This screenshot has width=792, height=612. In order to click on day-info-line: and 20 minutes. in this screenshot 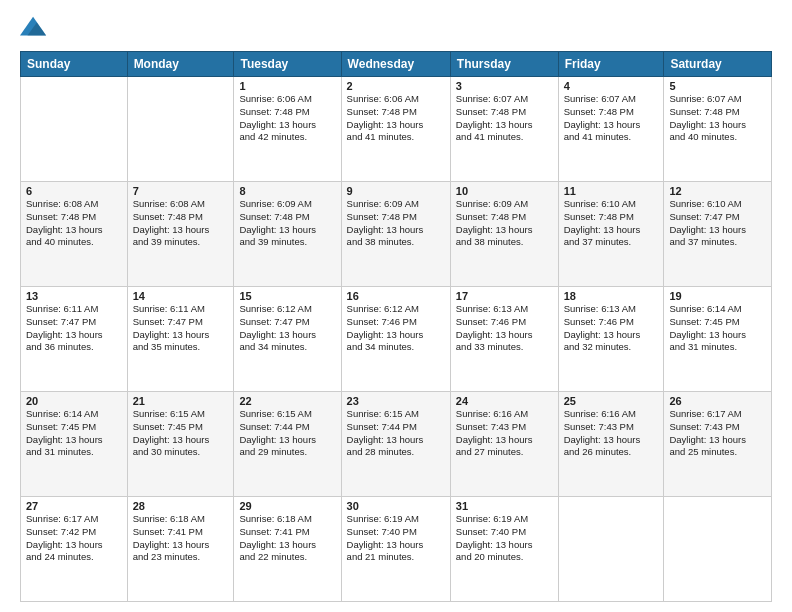, I will do `click(504, 558)`.